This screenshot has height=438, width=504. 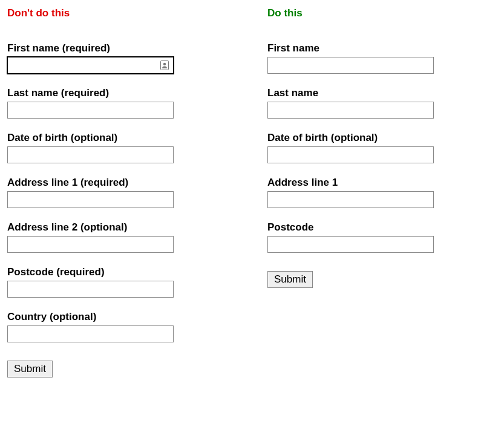 I want to click on input-country-dont, so click(x=91, y=334).